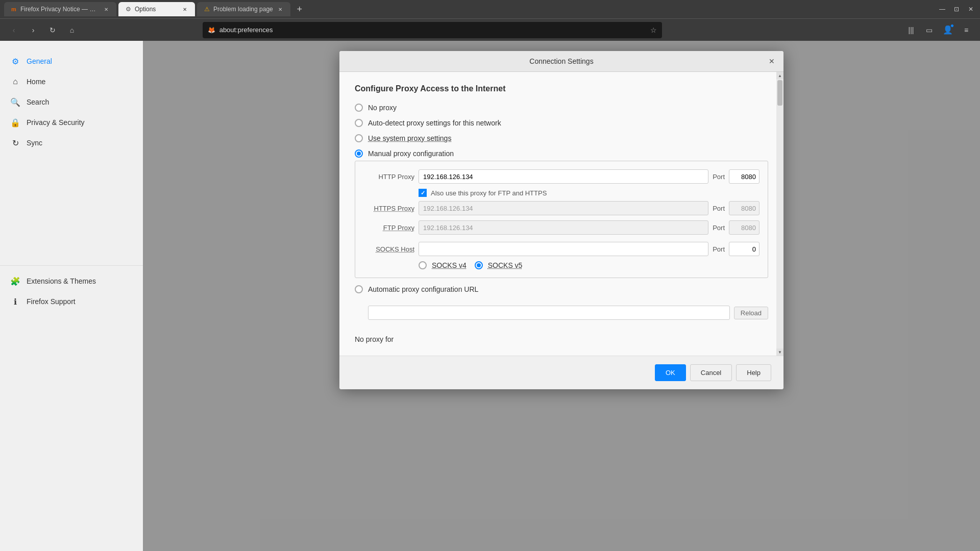  I want to click on bookmarks-button: |||, so click(911, 30).